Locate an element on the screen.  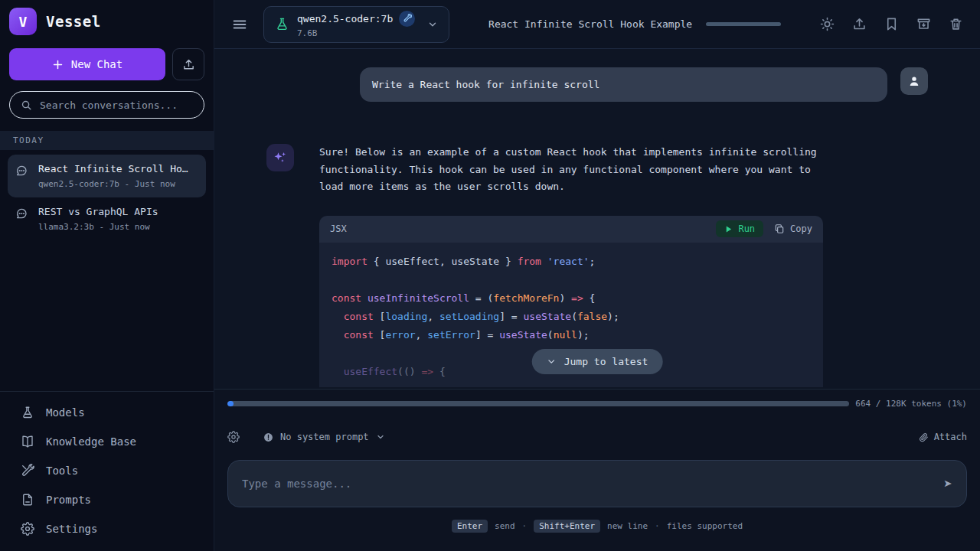
document-icon is located at coordinates (28, 500).